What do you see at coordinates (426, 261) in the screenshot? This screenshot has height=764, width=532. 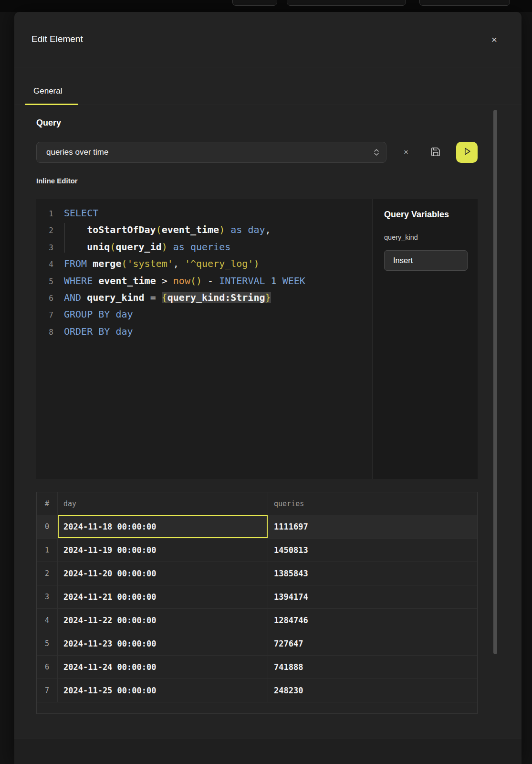 I see `insert-variable-button: Insert` at bounding box center [426, 261].